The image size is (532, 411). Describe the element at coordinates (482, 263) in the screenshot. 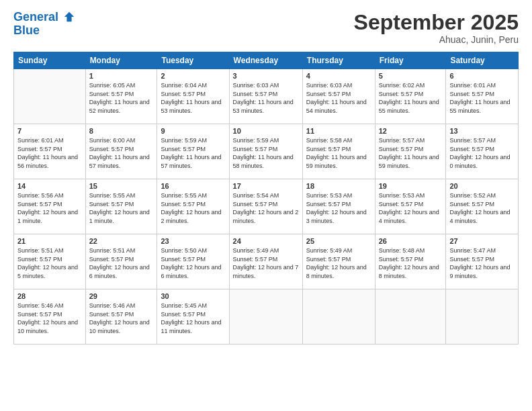

I see `day-info: Sunrise: 5:47 AMSunset: 5:57 PMDaylight:…` at that location.